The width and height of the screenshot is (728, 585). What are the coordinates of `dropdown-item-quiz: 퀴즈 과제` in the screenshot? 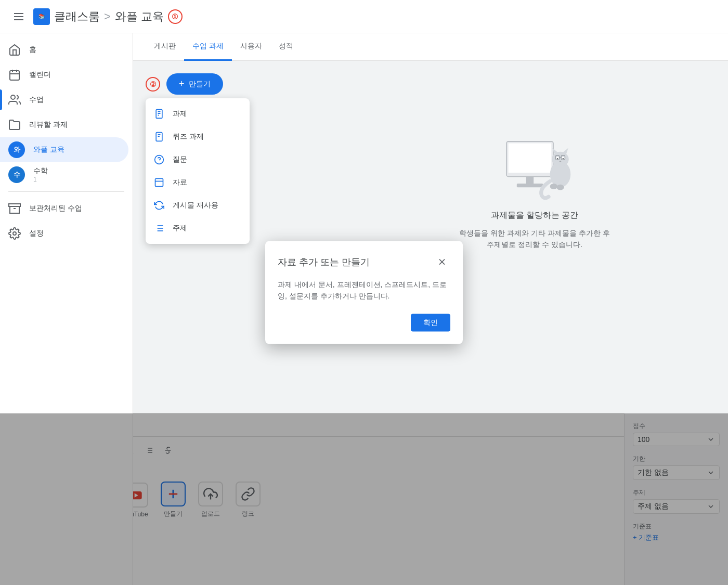 It's located at (198, 137).